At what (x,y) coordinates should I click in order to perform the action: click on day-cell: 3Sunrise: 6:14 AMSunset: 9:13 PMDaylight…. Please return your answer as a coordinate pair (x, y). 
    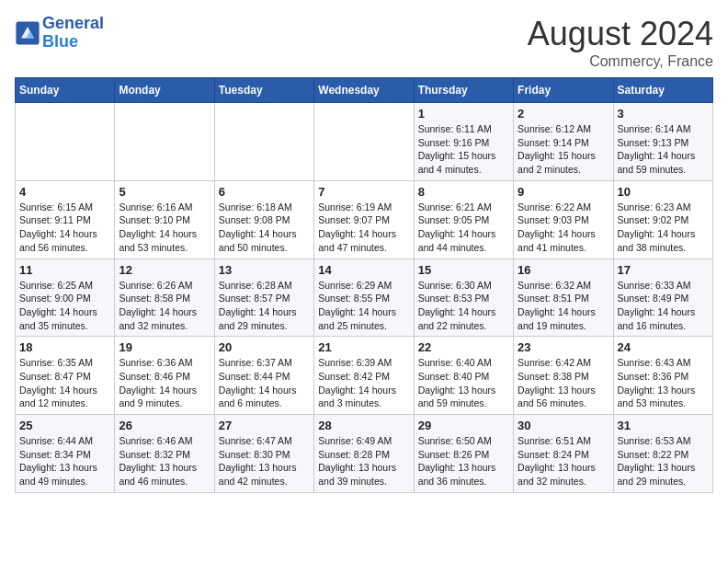
    Looking at the image, I should click on (663, 142).